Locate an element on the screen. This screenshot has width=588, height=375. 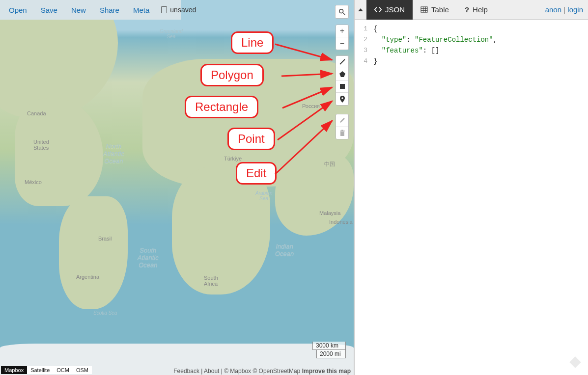
about-link: About is located at coordinates (211, 371).